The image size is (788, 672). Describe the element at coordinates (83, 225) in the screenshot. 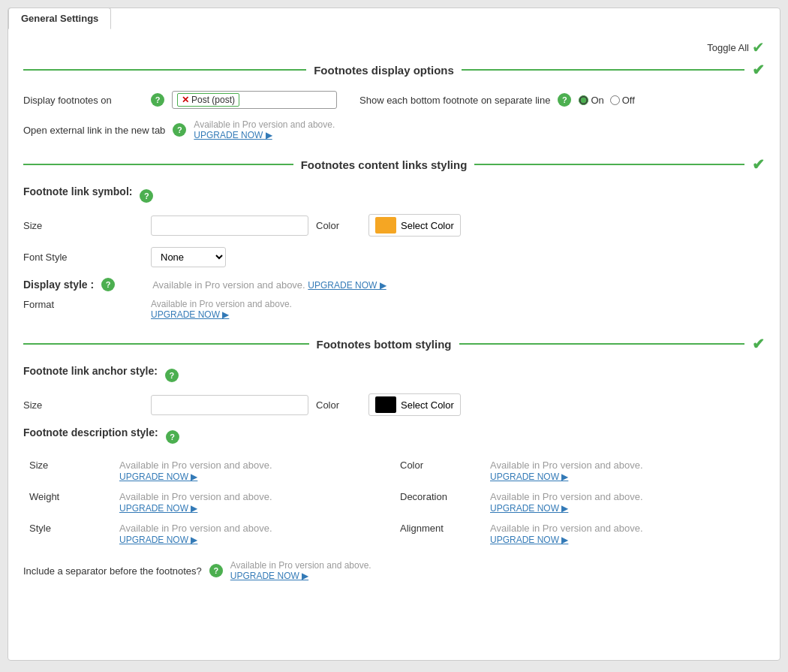

I see `size-label: Size` at that location.